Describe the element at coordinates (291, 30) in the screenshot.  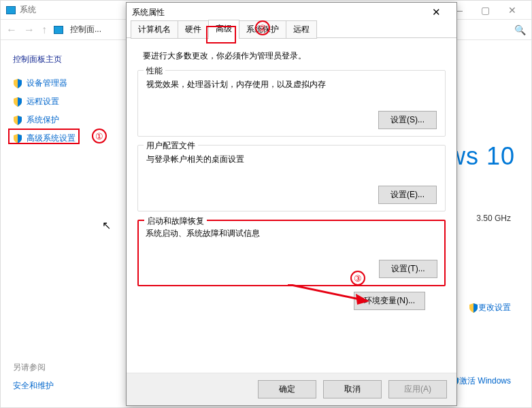
I see `tab-strip: 计算机名 硬件 高级 系统保护 远程` at that location.